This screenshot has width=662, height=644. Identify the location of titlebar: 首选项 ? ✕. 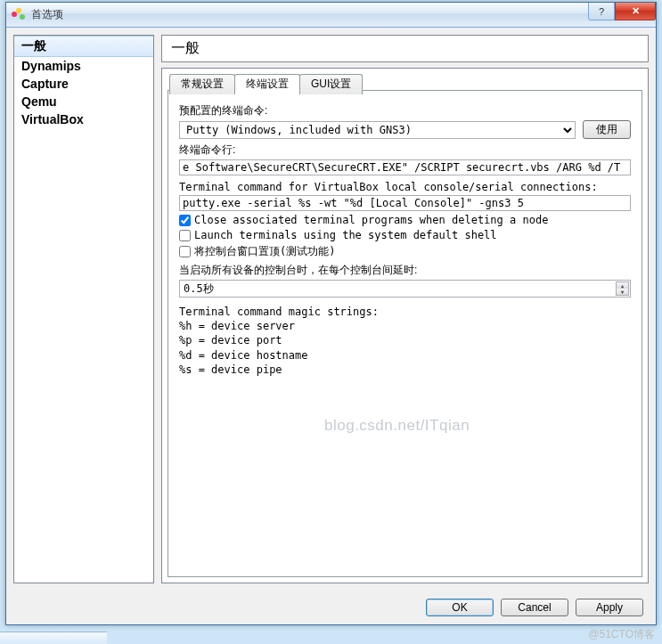
(331, 15).